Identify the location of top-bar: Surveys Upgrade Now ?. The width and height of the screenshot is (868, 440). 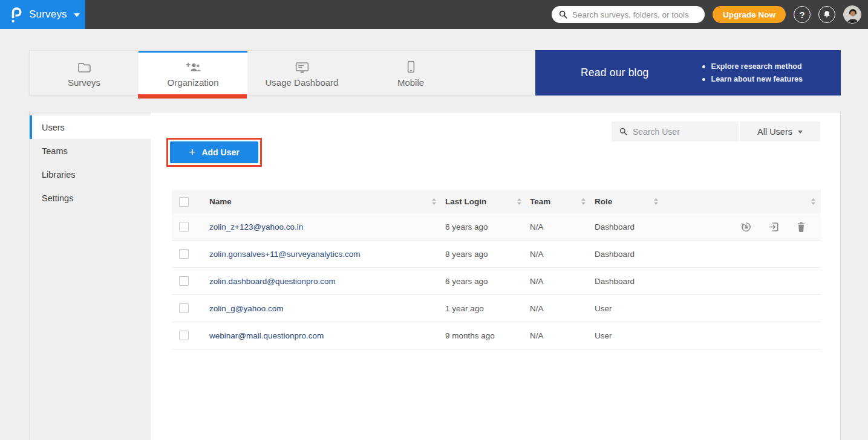
(434, 15).